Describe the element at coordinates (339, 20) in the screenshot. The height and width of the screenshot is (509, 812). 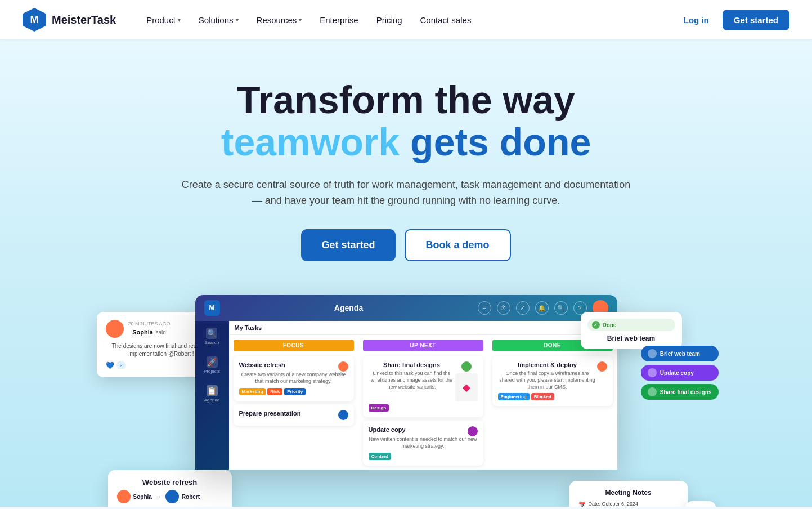
I see `nav-enterprise: Enterprise` at that location.